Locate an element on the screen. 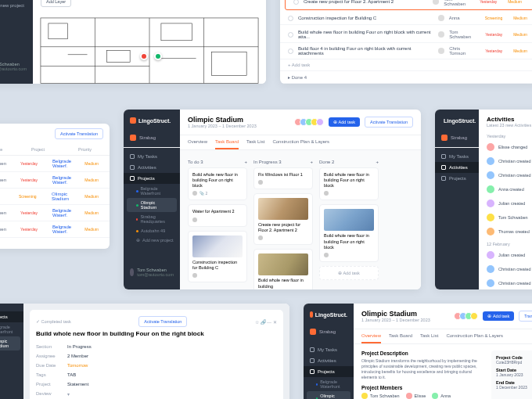  nav-add-project: Add new project is located at coordinates (16, 5).